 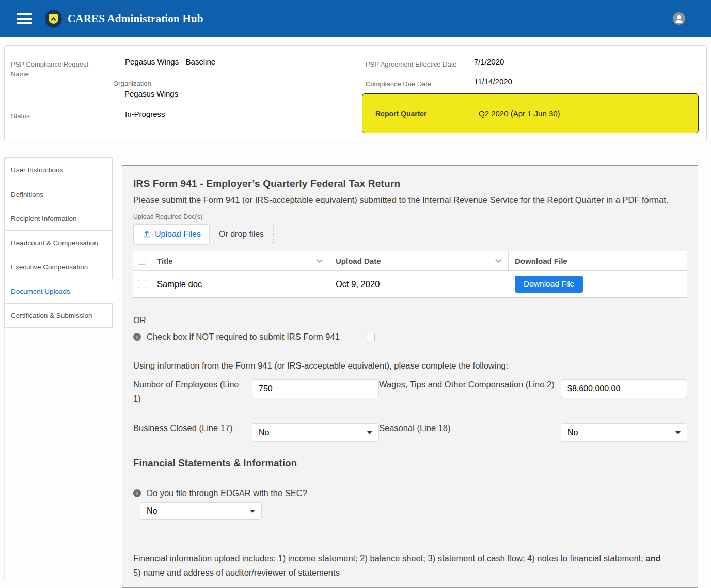 What do you see at coordinates (410, 365) in the screenshot?
I see `form941-instructions: Using information from the Form 941 (or …` at bounding box center [410, 365].